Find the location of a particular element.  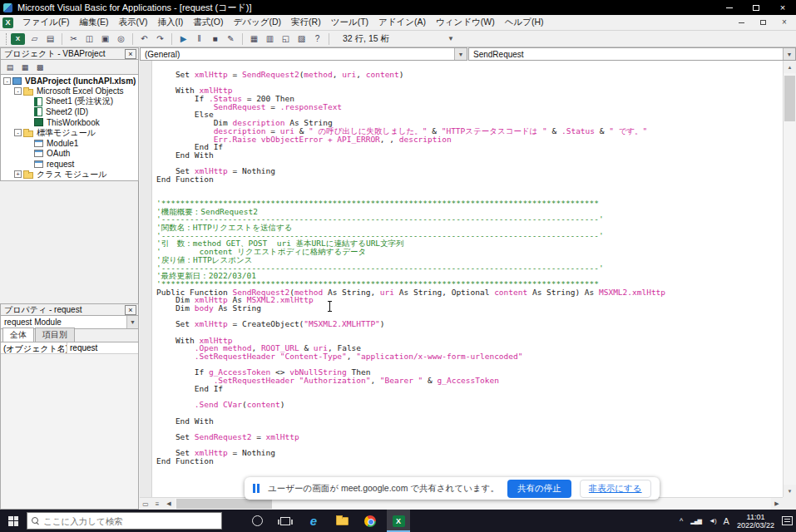

tab-categorized: 項目別 is located at coordinates (55, 334).